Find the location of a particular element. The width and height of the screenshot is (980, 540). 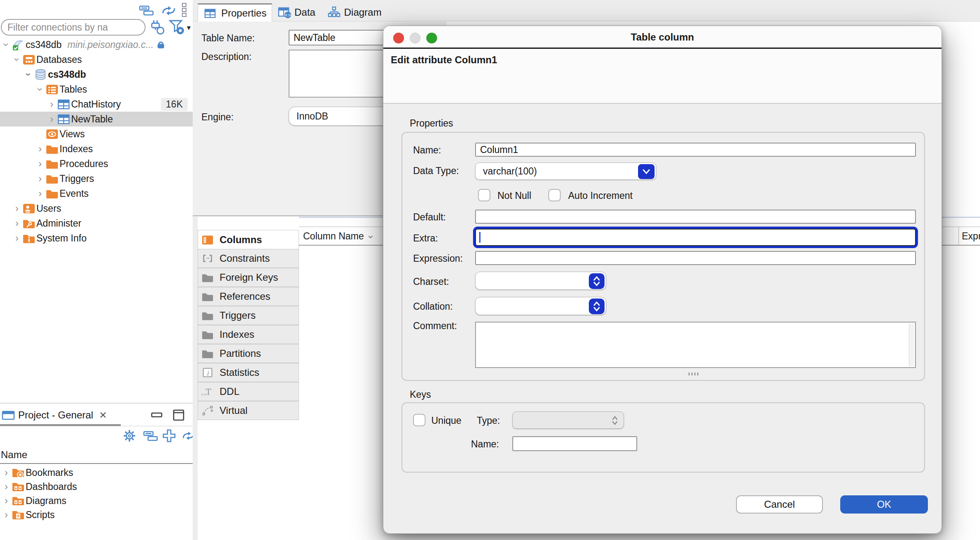

mysql-connection-icon is located at coordinates (19, 45).